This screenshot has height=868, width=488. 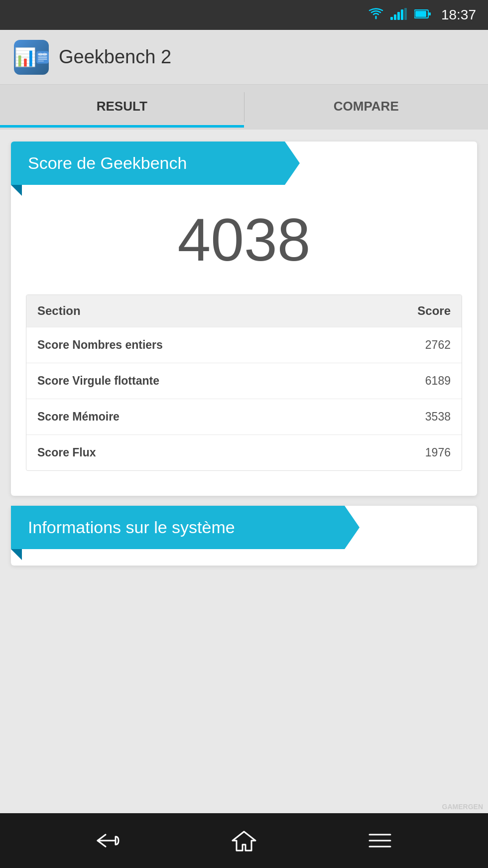 What do you see at coordinates (244, 15) in the screenshot?
I see `status-bar: 18:37` at bounding box center [244, 15].